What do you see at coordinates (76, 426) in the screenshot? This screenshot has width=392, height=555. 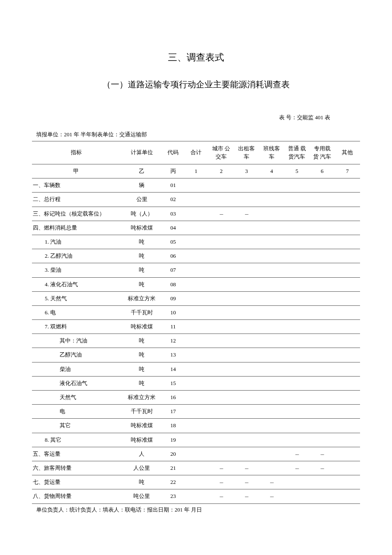 I see `row-label: 其它` at bounding box center [76, 426].